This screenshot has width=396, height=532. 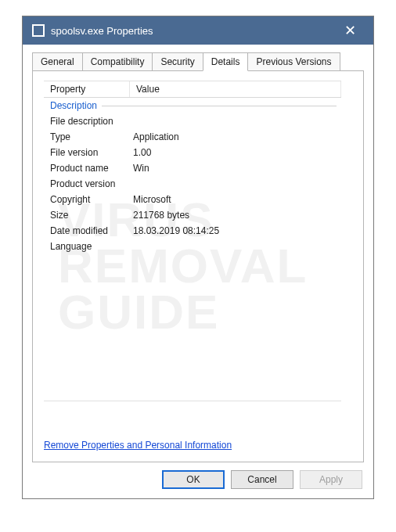 What do you see at coordinates (87, 200) in the screenshot?
I see `prop-label: Copyright` at bounding box center [87, 200].